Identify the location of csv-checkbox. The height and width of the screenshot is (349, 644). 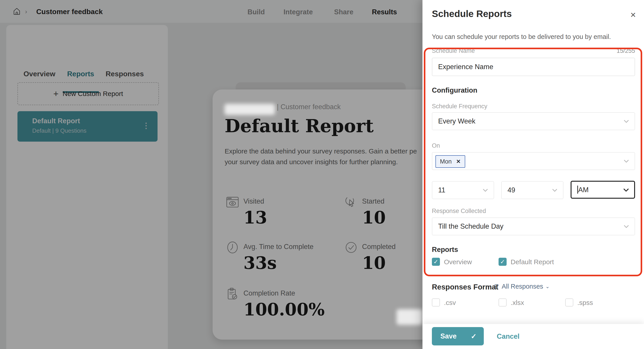
(436, 302).